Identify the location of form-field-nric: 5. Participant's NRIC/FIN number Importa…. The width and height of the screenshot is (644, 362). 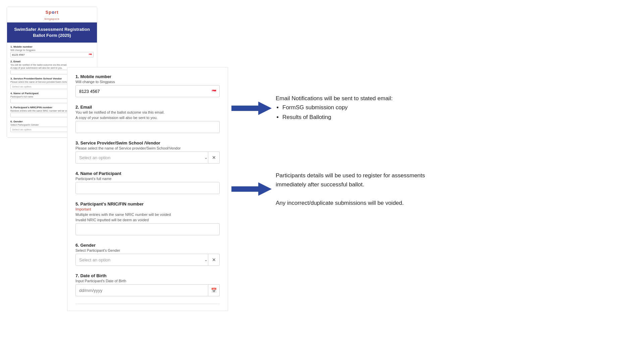
(148, 219).